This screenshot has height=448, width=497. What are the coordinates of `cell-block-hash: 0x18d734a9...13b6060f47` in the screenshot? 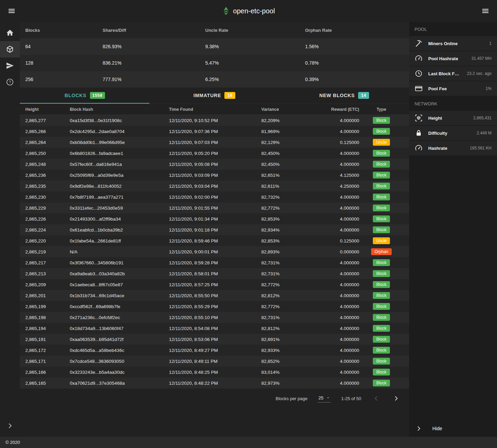 It's located at (119, 328).